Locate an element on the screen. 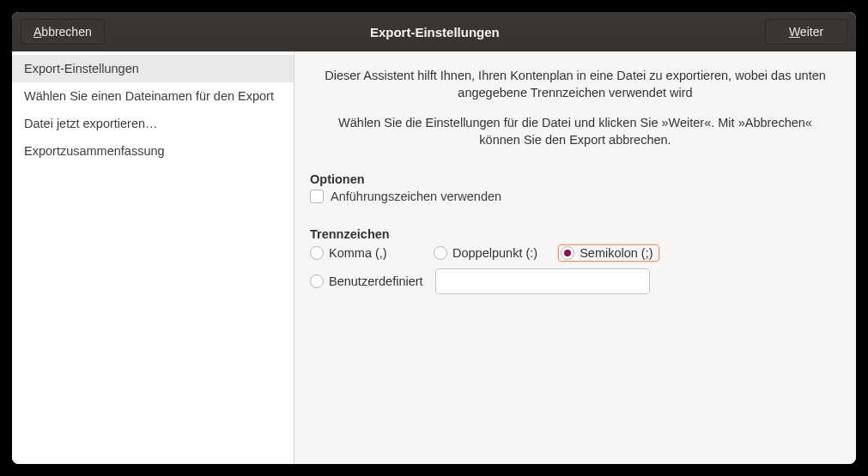  use-quotes-checkbox: Anführungszeichen verwenden is located at coordinates (575, 196).